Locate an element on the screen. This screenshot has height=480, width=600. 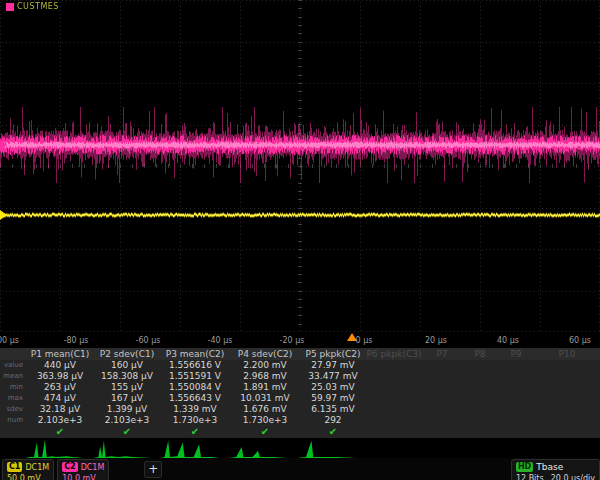
time-label: 60 µs is located at coordinates (580, 340).